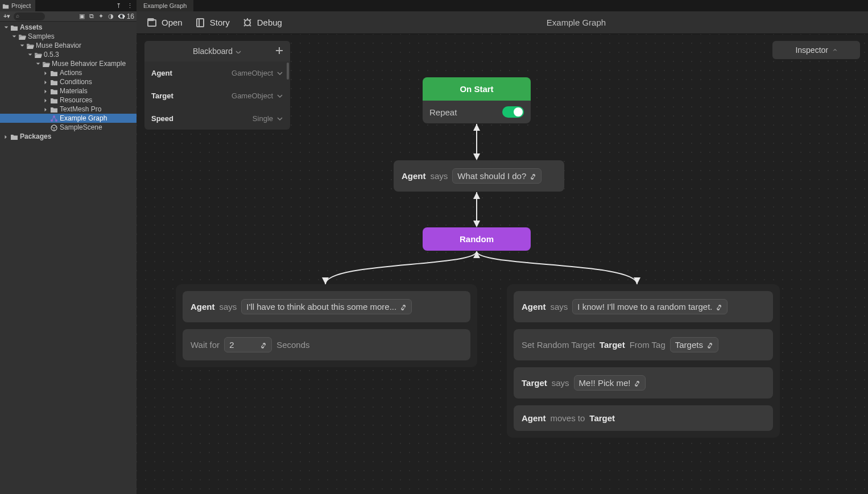 Image resolution: width=868 pixels, height=494 pixels. I want to click on agent-moves-row: Agent moves to Target, so click(643, 418).